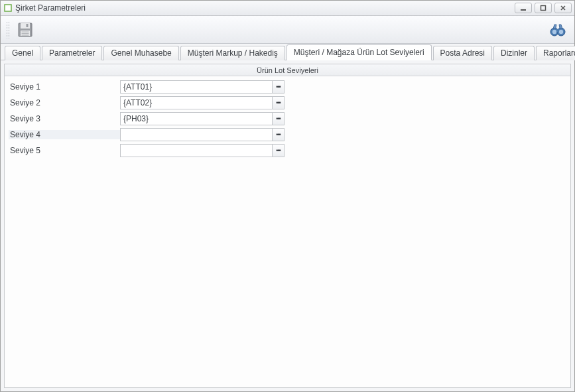 Image resolution: width=575 pixels, height=392 pixels. Describe the element at coordinates (25, 30) in the screenshot. I see `floppy-icon` at that location.